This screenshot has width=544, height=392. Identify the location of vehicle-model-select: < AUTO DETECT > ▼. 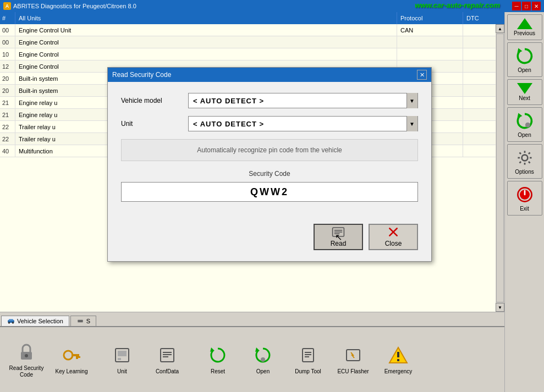
(303, 101).